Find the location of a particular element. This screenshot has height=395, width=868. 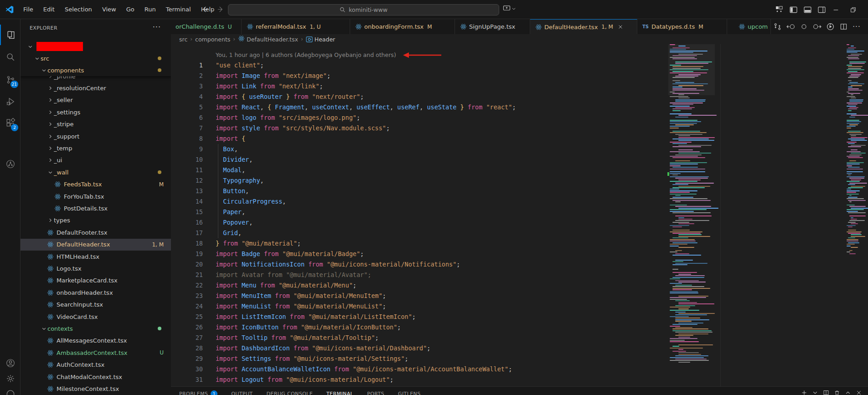

explorer-activity-files-icon is located at coordinates (10, 35).